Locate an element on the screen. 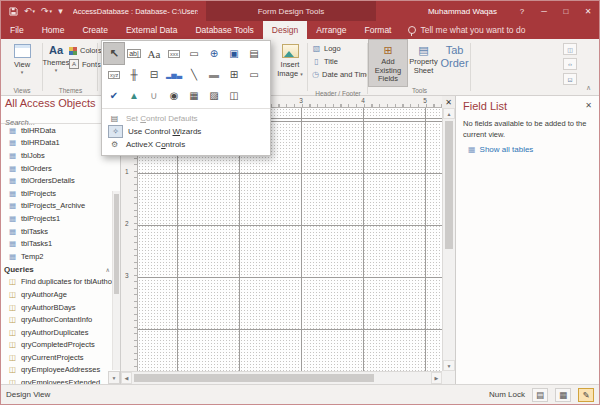 This screenshot has width=600, height=405. use-control-wizards-item: ✧ Use Control Wizards is located at coordinates (186, 132).